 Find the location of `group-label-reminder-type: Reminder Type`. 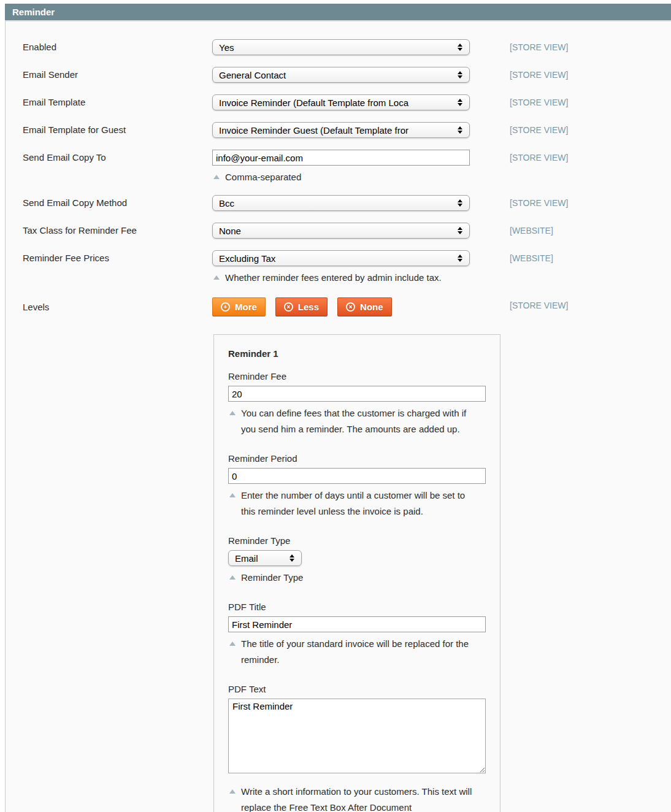

group-label-reminder-type: Reminder Type is located at coordinates (357, 541).